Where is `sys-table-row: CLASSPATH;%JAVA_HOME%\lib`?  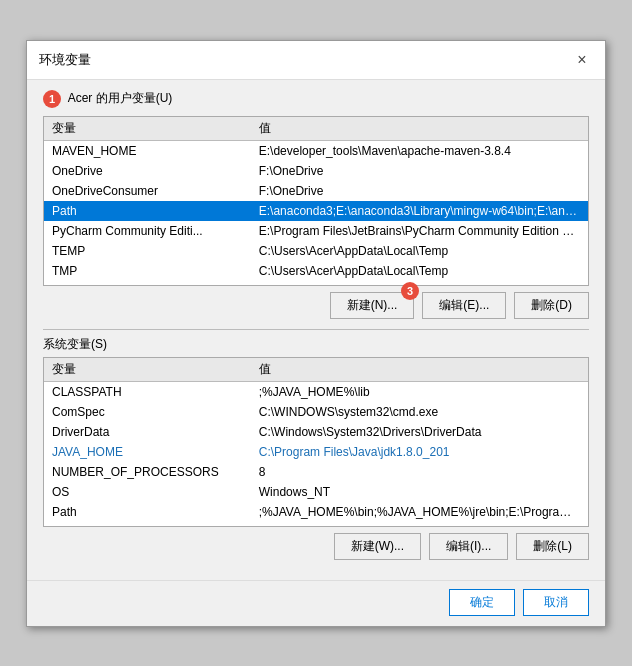 sys-table-row: CLASSPATH;%JAVA_HOME%\lib is located at coordinates (316, 392).